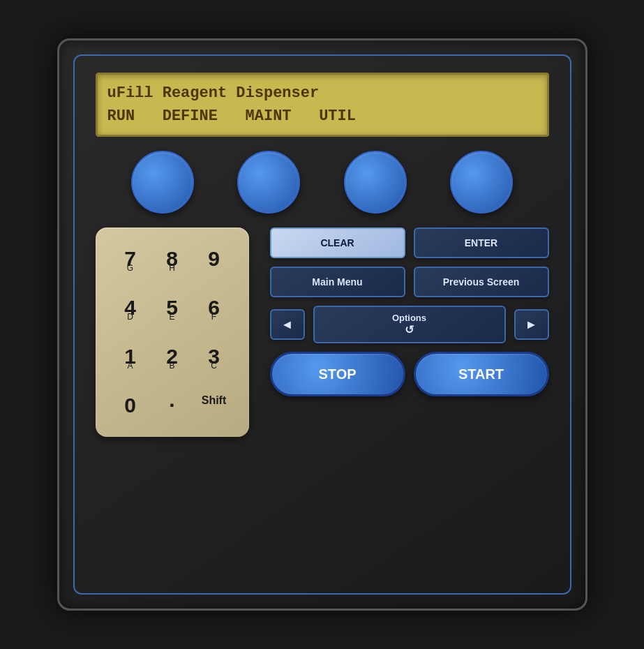  I want to click on arrow-right-button: ►, so click(532, 324).